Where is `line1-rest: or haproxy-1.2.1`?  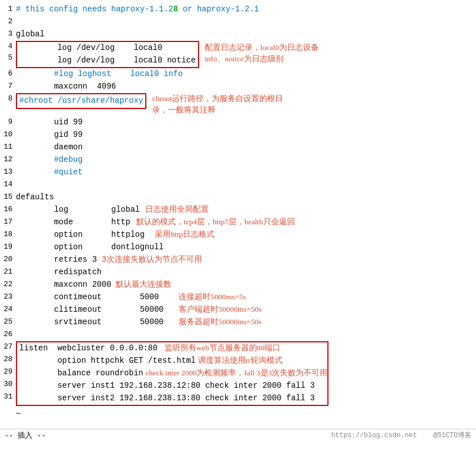 line1-rest: or haproxy-1.2.1 is located at coordinates (219, 10).